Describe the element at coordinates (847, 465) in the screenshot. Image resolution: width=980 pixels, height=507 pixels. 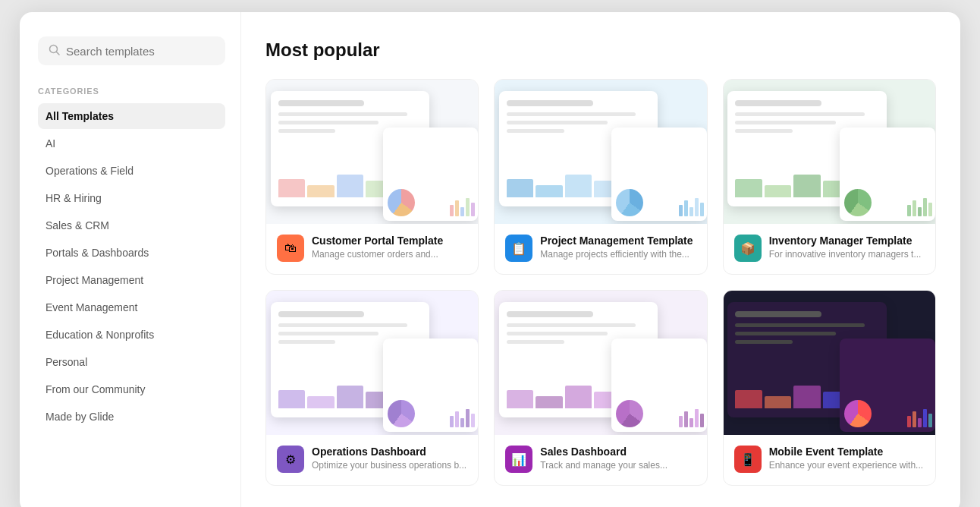
I see `card-desc-mobile-event: Enhance your event experience with...` at that location.